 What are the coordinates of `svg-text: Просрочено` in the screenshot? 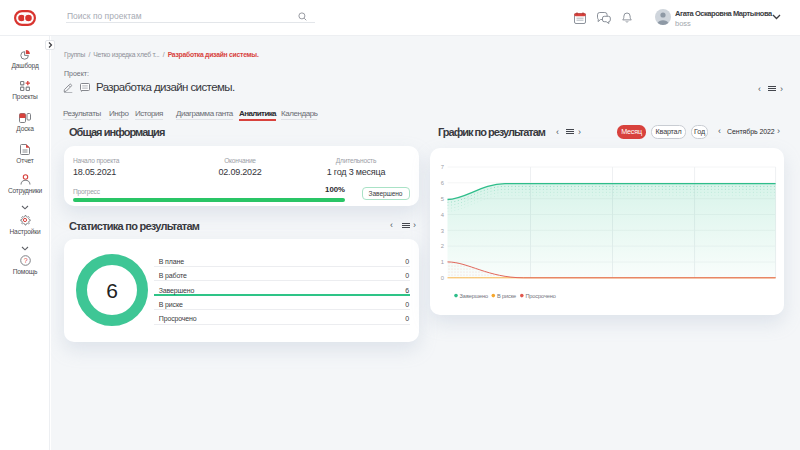 It's located at (540, 296).